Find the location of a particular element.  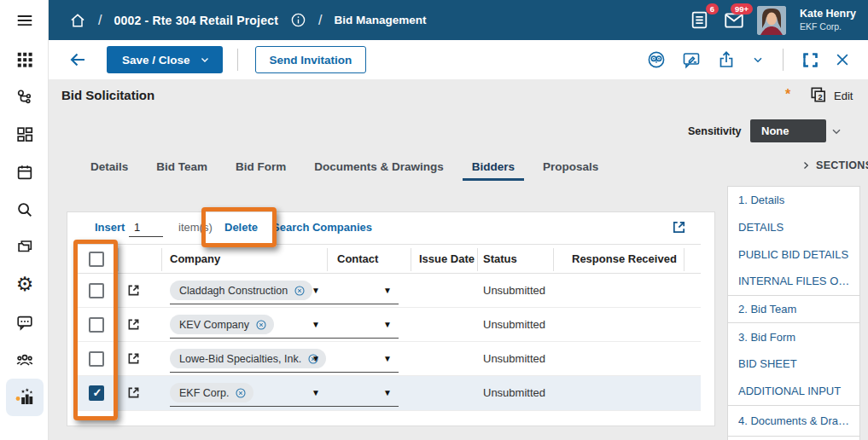

section-item: 4. Documents & Dra… is located at coordinates (794, 421).